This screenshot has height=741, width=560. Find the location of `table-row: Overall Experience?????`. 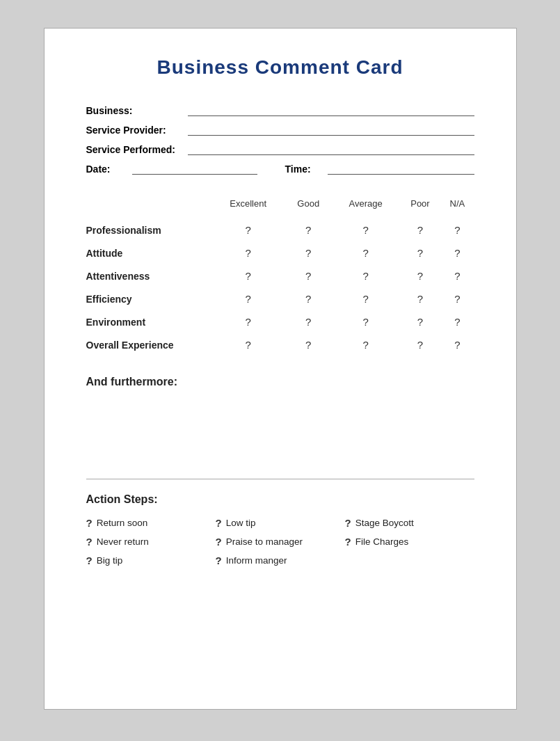

table-row: Overall Experience????? is located at coordinates (280, 345).